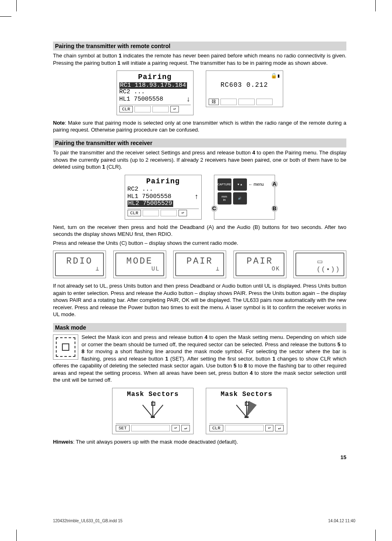  I want to click on section1-p1: The chain symbol at button 1 indicates t…, so click(200, 59).